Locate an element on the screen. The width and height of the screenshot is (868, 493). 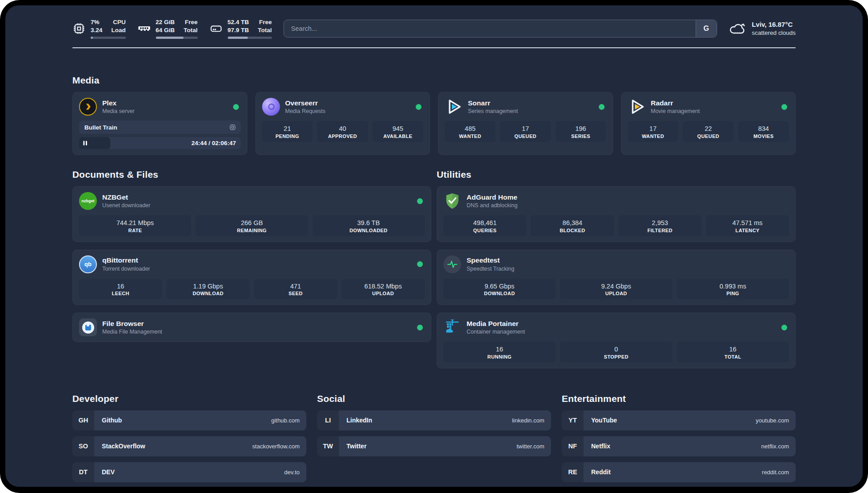
link-dev: DT DEVdev.to is located at coordinates (189, 472).